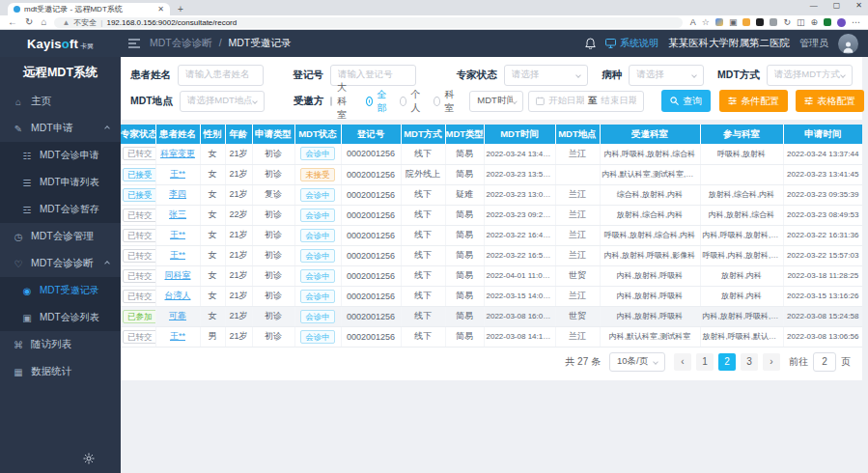  What do you see at coordinates (546, 75) in the screenshot?
I see `filter-select-2: 请选择` at bounding box center [546, 75].